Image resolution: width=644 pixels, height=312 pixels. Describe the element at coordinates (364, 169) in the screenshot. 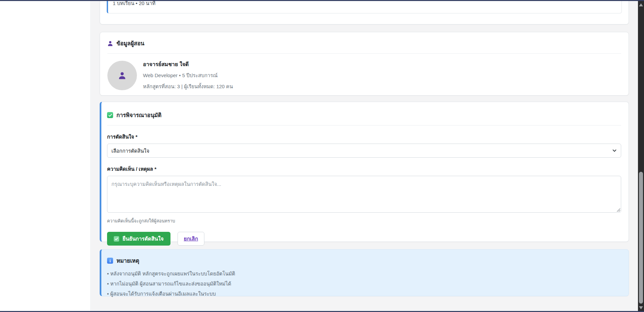

I see `comment-label: ความคิดเห็น / เหตุผล *` at that location.